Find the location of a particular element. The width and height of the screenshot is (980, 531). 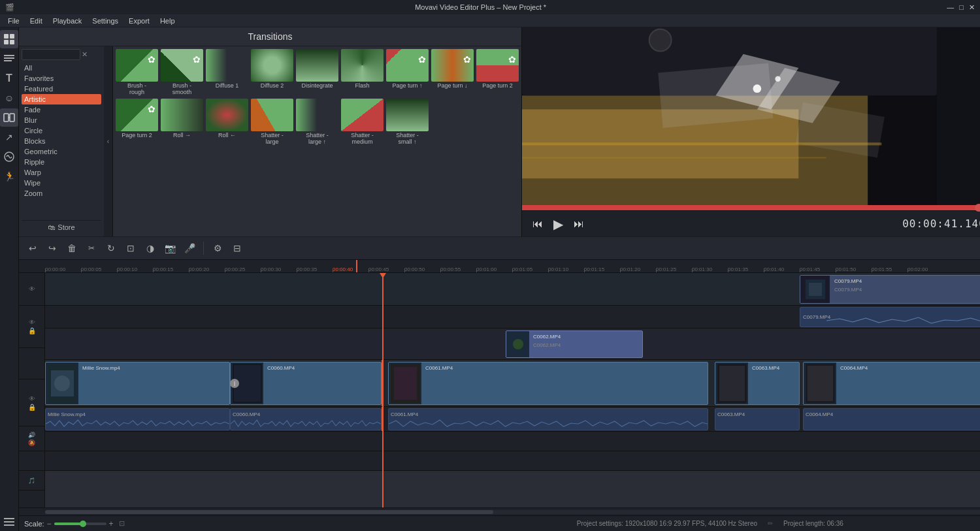

category-featured: Featured is located at coordinates (61, 89).